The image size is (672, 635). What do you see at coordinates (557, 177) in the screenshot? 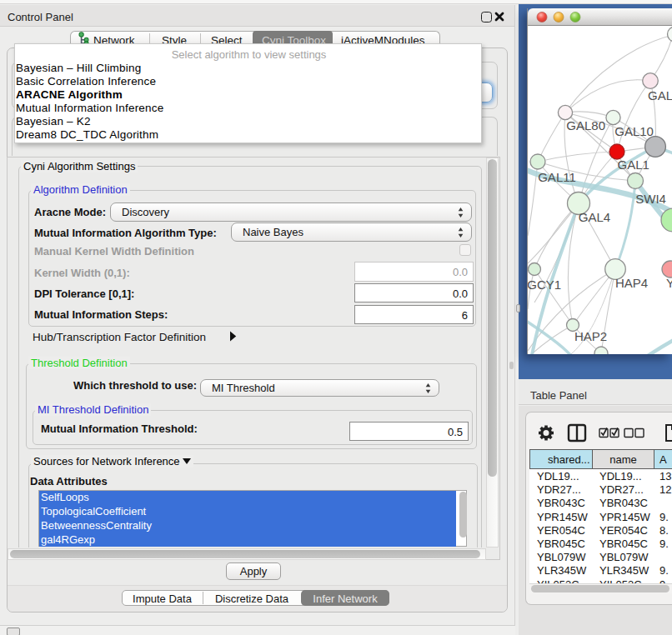
I see `svg-text: GAL11` at bounding box center [557, 177].